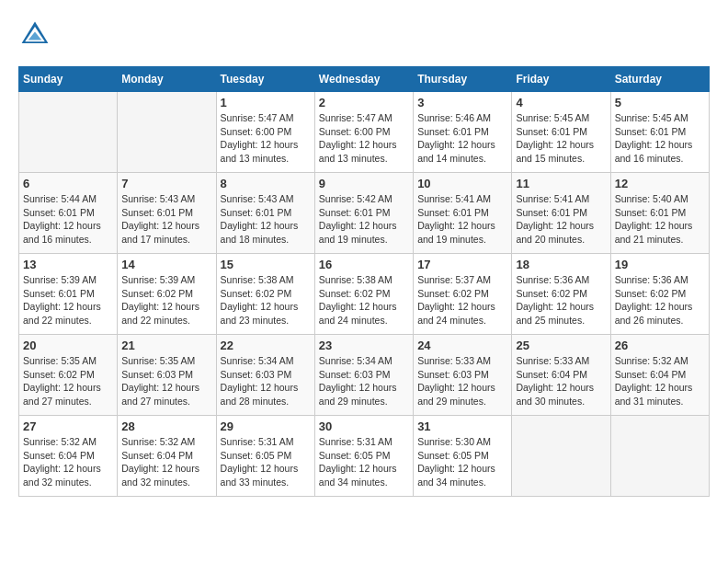 The image size is (728, 563). What do you see at coordinates (660, 219) in the screenshot?
I see `day-info: Sunrise: 5:40 AM Sunset: 6:01 PM Dayligh…` at bounding box center [660, 219].